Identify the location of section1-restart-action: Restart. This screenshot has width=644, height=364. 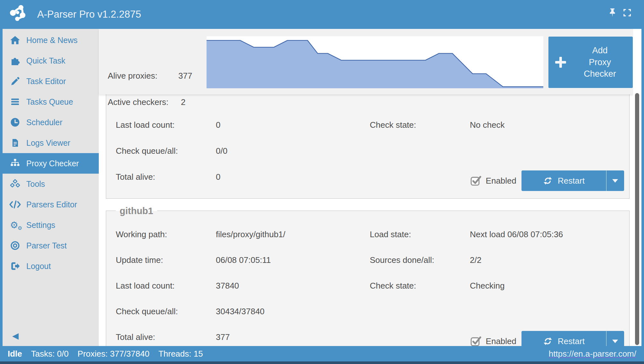
(564, 181).